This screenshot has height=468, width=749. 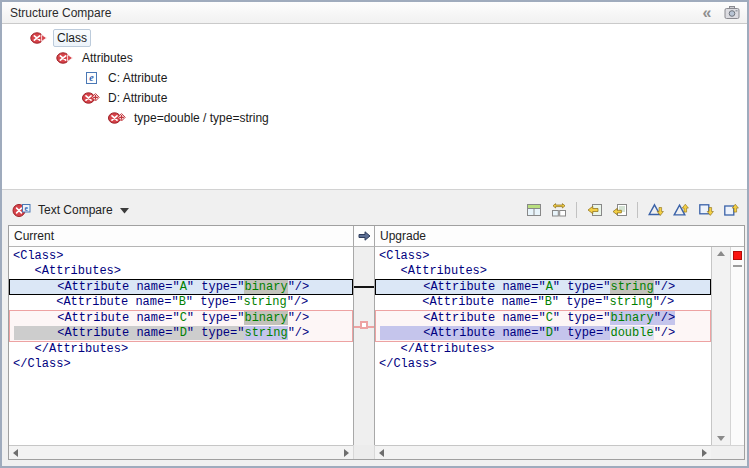 What do you see at coordinates (374, 58) in the screenshot?
I see `tree-item: Attributes` at bounding box center [374, 58].